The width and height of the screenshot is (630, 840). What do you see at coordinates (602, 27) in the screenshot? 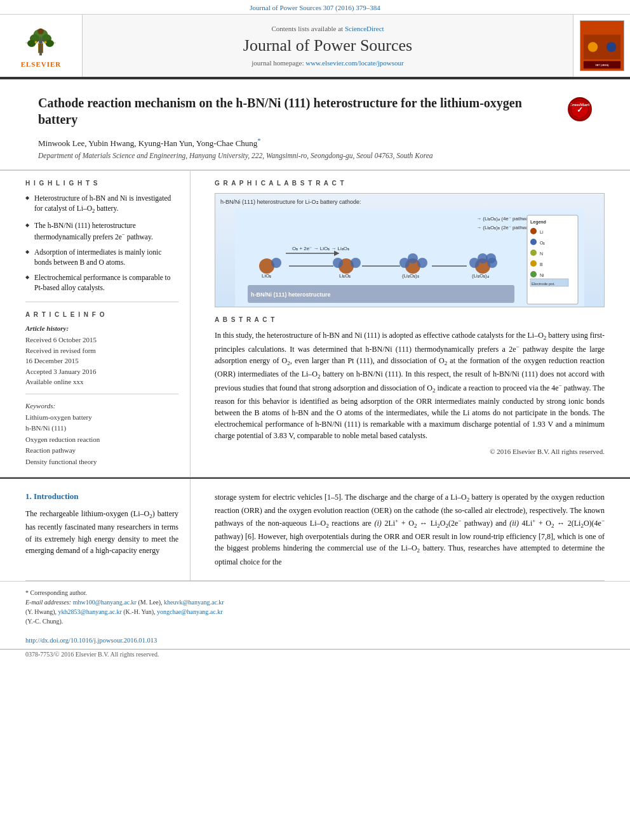
I see `svg-text: JOURNAL OF` at bounding box center [602, 27].